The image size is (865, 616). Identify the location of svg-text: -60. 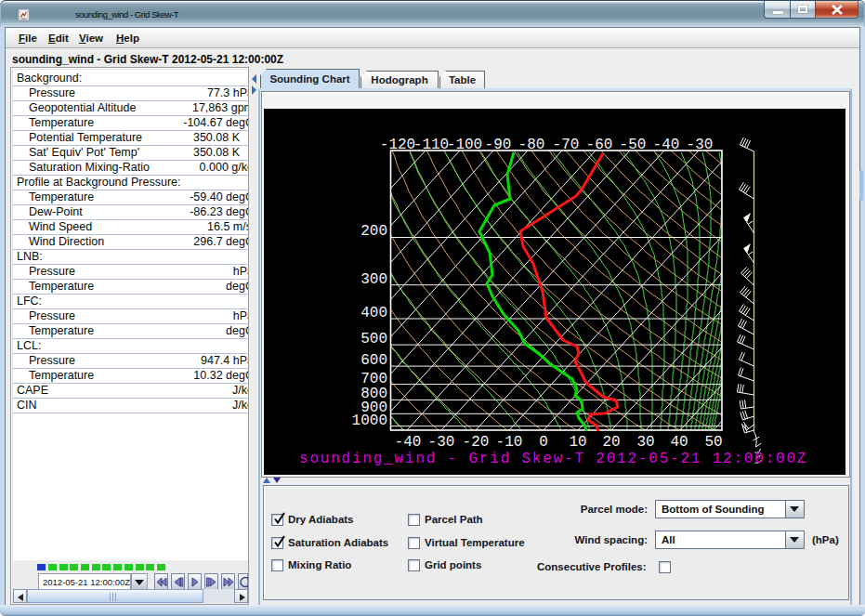
(600, 145).